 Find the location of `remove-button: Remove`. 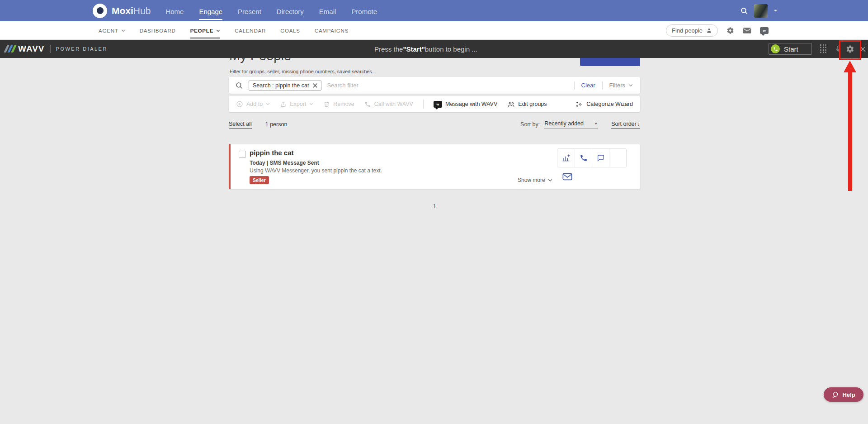

remove-button: Remove is located at coordinates (339, 104).